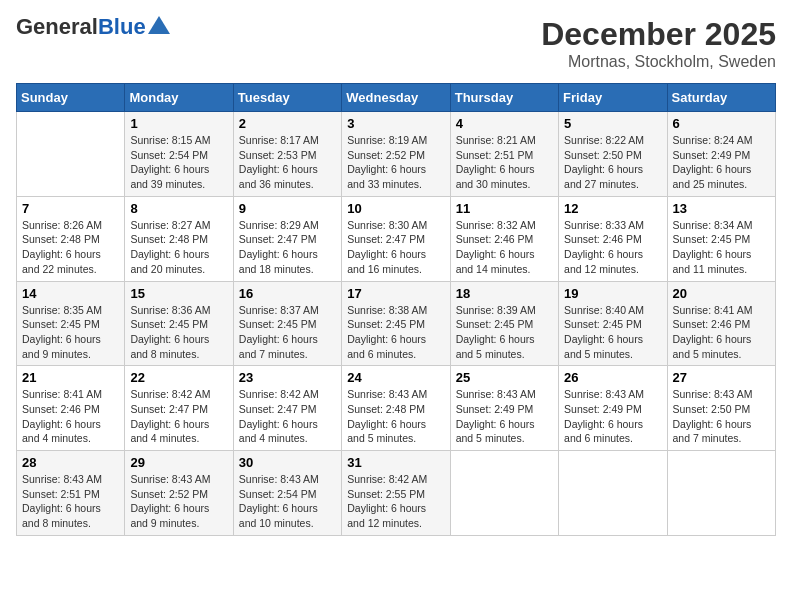 The width and height of the screenshot is (792, 612). What do you see at coordinates (612, 124) in the screenshot?
I see `day-number: 5` at bounding box center [612, 124].